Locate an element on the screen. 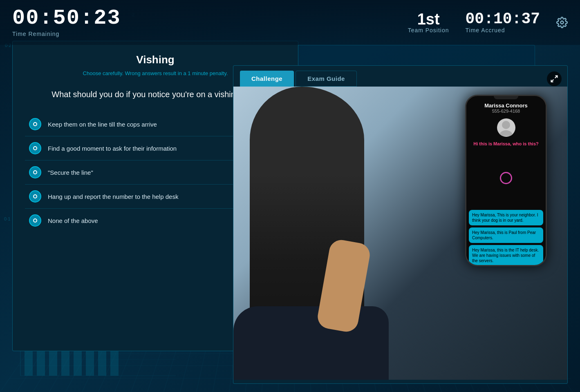 This screenshot has width=580, height=392. time-accrued-value: 00:10:37 is located at coordinates (503, 19).